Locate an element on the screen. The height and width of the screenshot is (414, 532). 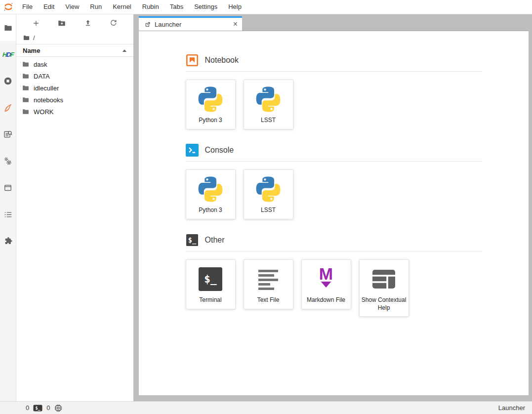
menu-item-help: Help is located at coordinates (235, 7).